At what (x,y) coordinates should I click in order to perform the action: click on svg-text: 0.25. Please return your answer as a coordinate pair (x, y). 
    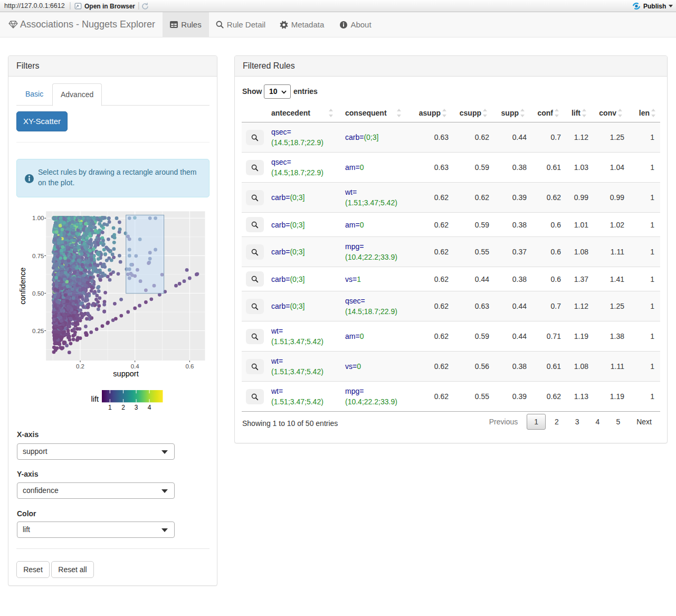
    Looking at the image, I should click on (38, 331).